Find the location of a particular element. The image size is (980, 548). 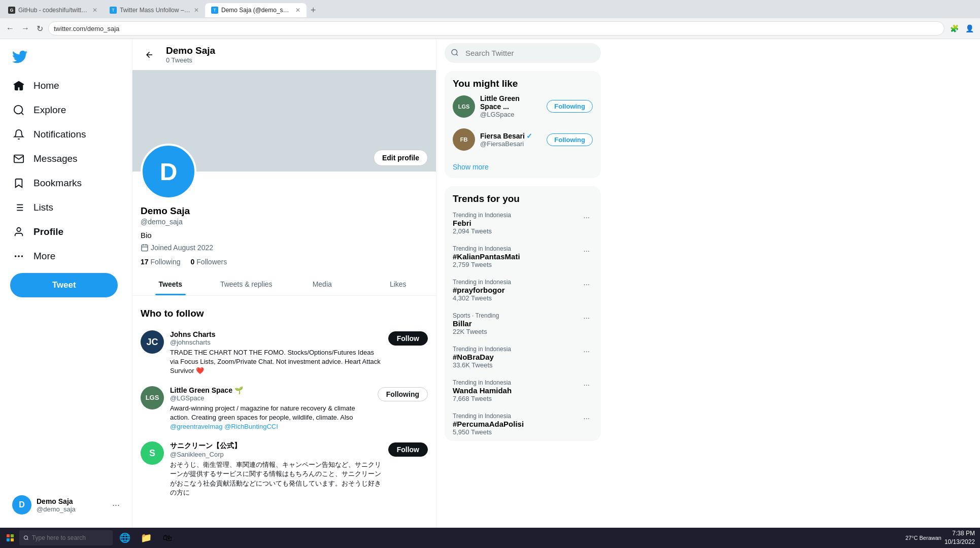

taskbar-search-input is located at coordinates (70, 538).